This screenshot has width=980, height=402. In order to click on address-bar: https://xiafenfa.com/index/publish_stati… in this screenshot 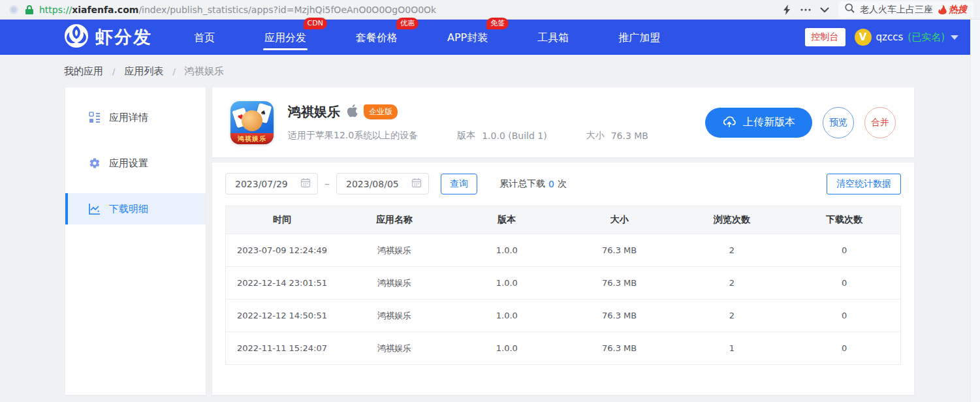, I will do `click(238, 10)`.